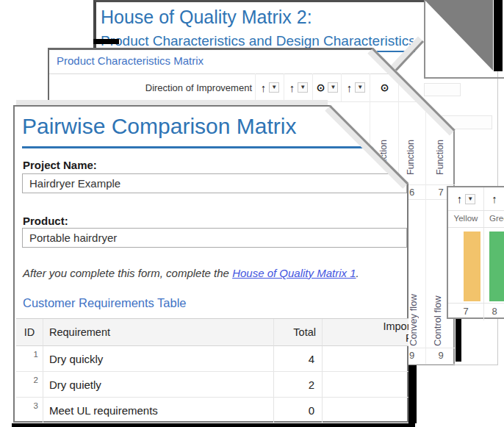 Image resolution: width=504 pixels, height=427 pixels. What do you see at coordinates (159, 126) in the screenshot?
I see `page-title: Pairwise Comparison Matrix` at bounding box center [159, 126].